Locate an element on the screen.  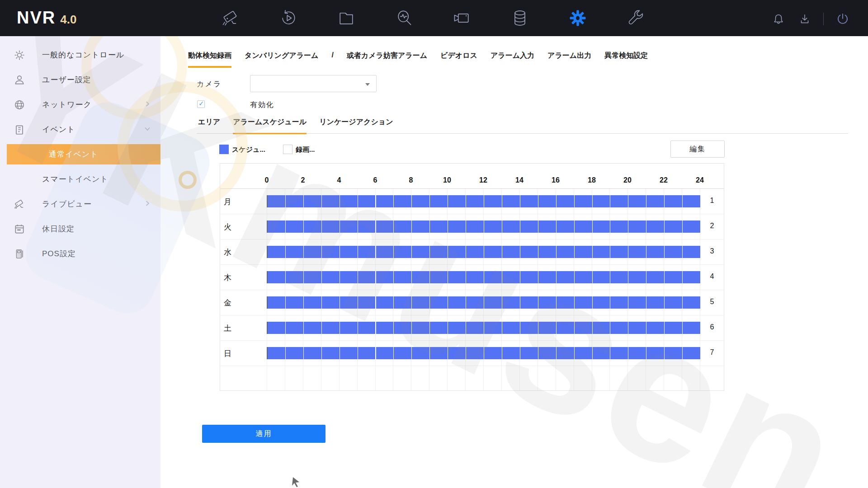
sidebar-item-normal-event: 通常イベント is located at coordinates (84, 155).